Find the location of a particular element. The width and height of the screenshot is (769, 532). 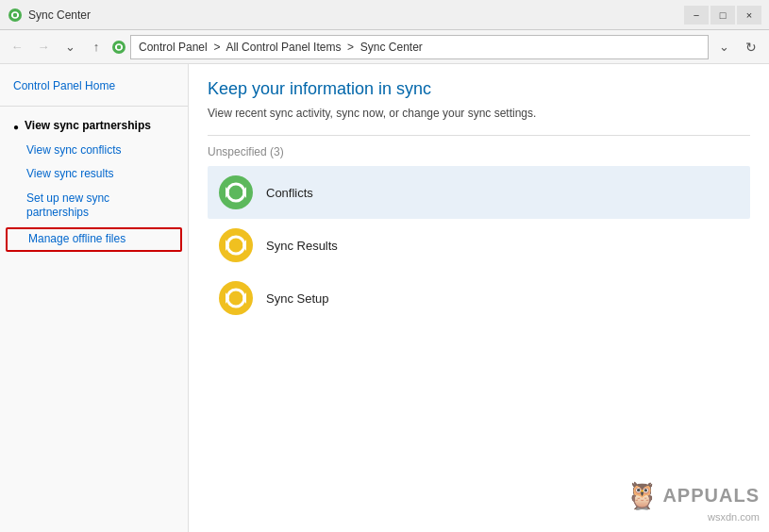

sidebar-label-manage-offline-files: Manage offline files is located at coordinates (77, 240).